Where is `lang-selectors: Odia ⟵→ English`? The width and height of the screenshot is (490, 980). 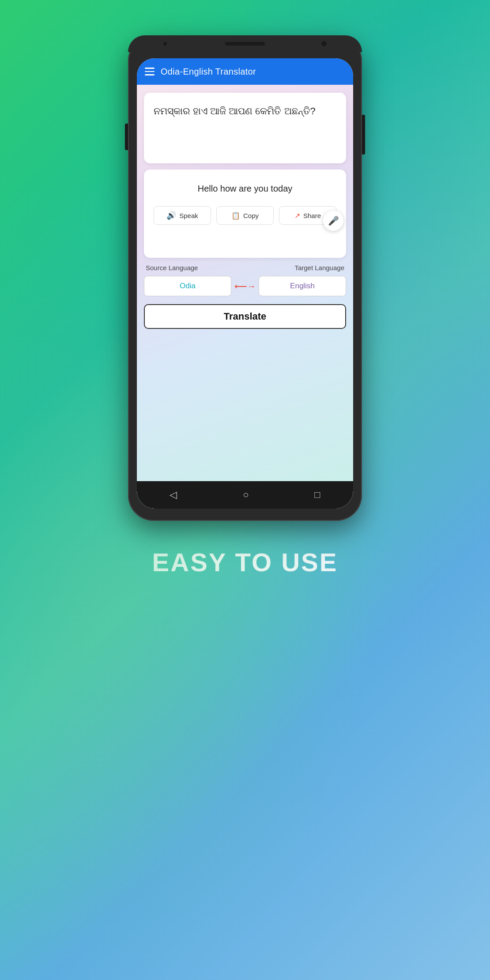
lang-selectors: Odia ⟵→ English is located at coordinates (245, 286).